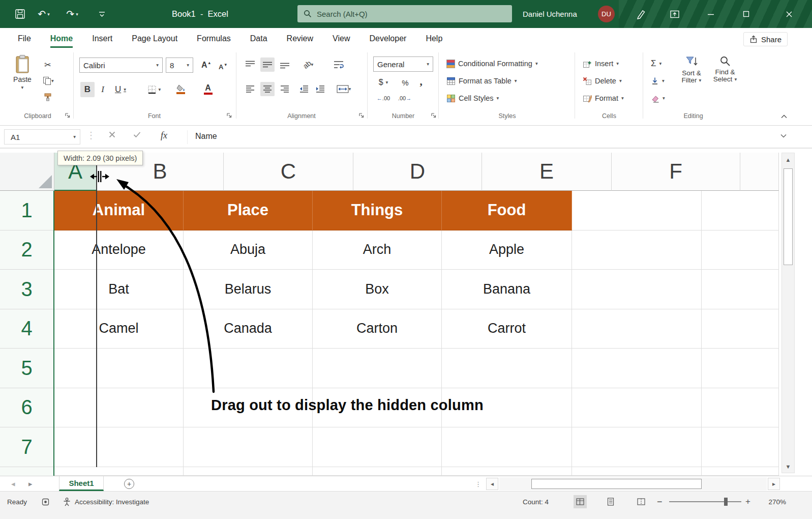 This screenshot has width=812, height=519. What do you see at coordinates (121, 90) in the screenshot?
I see `underline-button: U▾` at bounding box center [121, 90].